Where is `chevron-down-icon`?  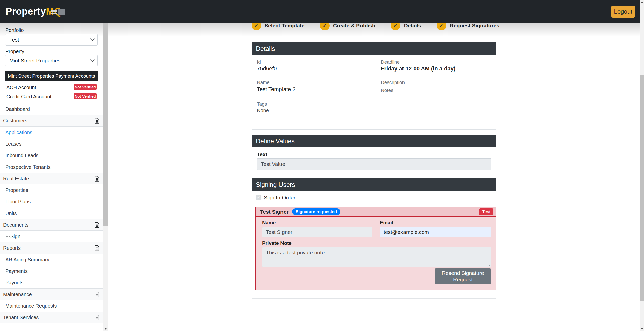 chevron-down-icon is located at coordinates (92, 60).